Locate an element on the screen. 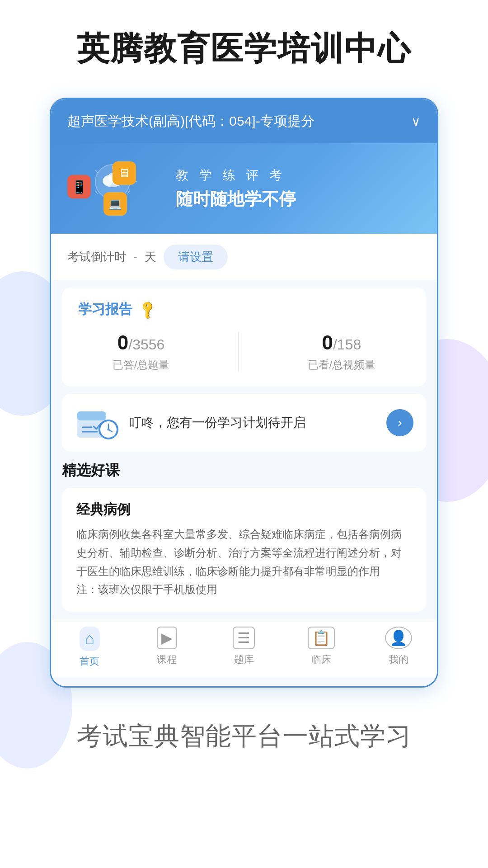  nav-item-home: ⌂ 首页 is located at coordinates (89, 647).